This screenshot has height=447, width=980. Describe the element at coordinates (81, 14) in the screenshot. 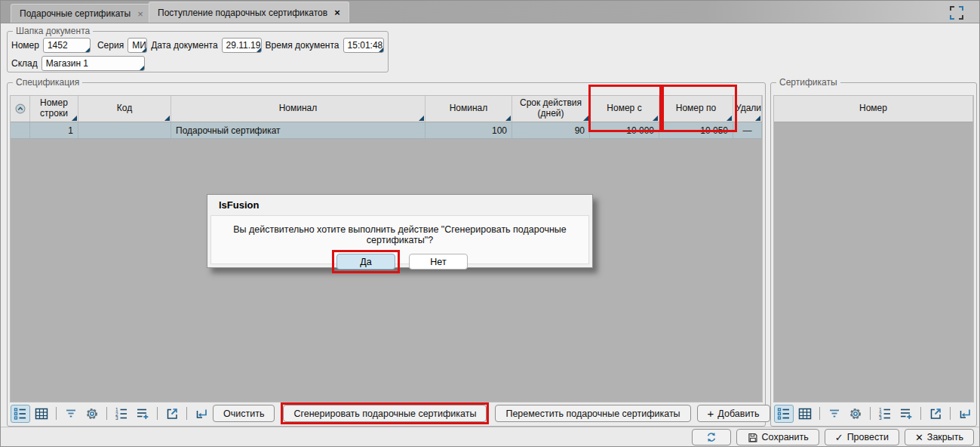

I see `tab-gift-certificates: Подарочные сертификаты ×` at that location.